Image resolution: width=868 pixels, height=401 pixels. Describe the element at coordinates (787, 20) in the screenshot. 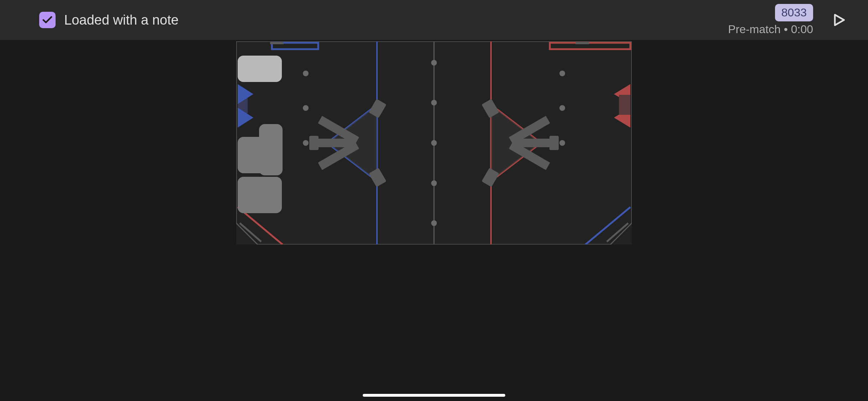

I see `header-right: 8033 Pre-match • 0:00` at that location.